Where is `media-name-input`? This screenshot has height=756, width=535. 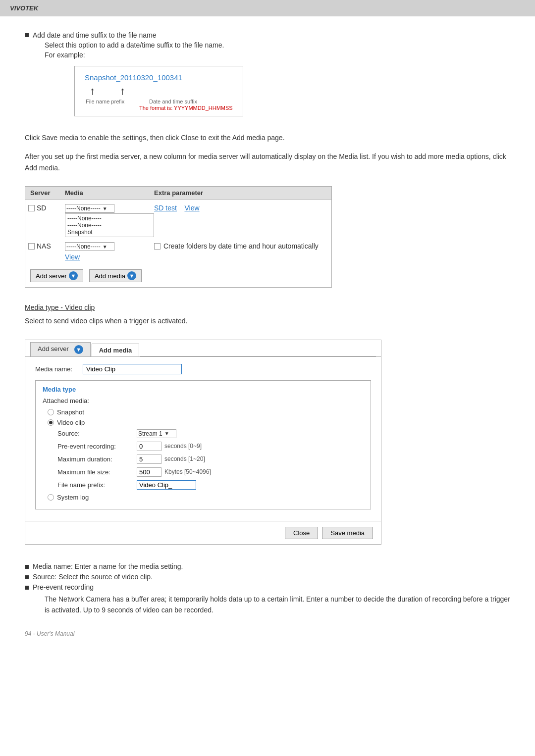 media-name-input is located at coordinates (132, 369).